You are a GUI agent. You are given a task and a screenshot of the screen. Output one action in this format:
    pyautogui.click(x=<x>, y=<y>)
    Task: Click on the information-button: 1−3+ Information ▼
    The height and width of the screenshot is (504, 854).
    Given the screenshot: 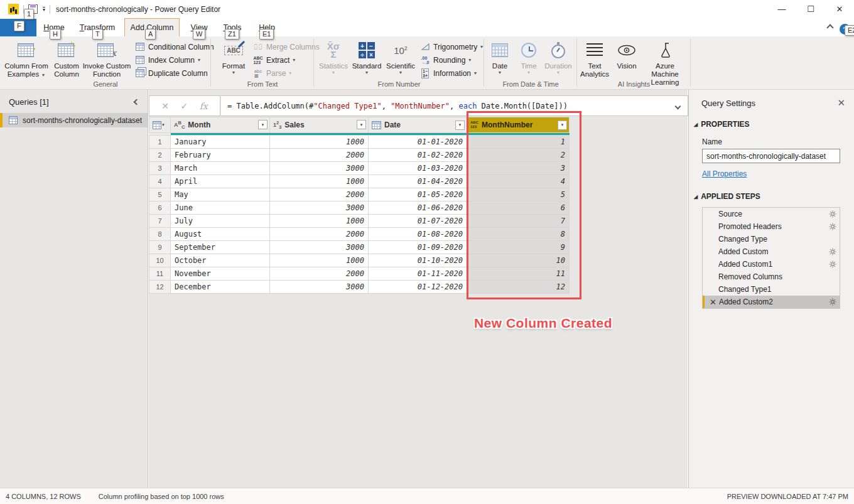 What is the action you would take?
    pyautogui.click(x=452, y=73)
    